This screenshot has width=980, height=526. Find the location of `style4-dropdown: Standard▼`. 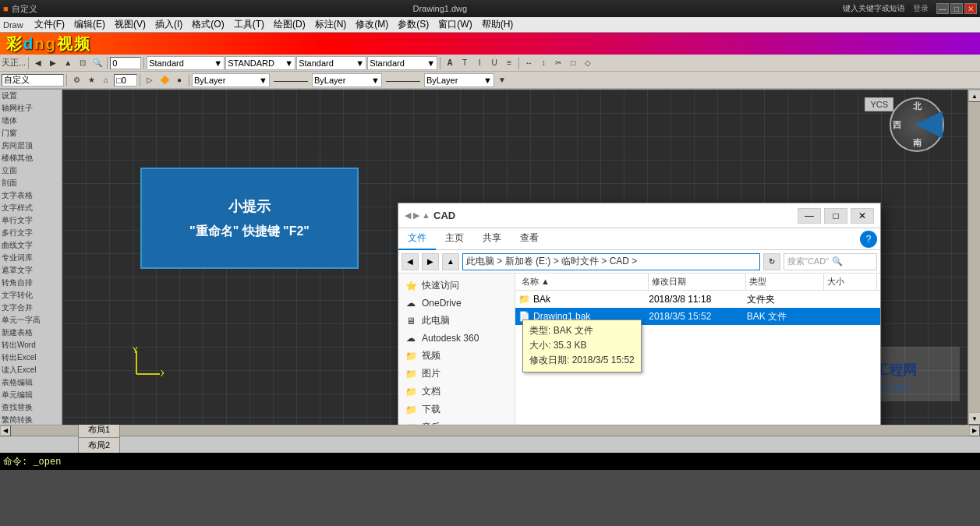

style4-dropdown: Standard▼ is located at coordinates (402, 63).